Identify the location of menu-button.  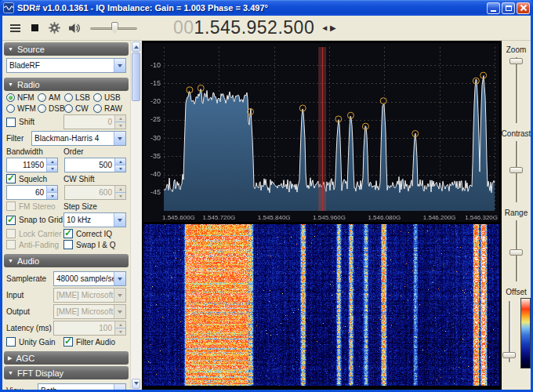
(16, 28).